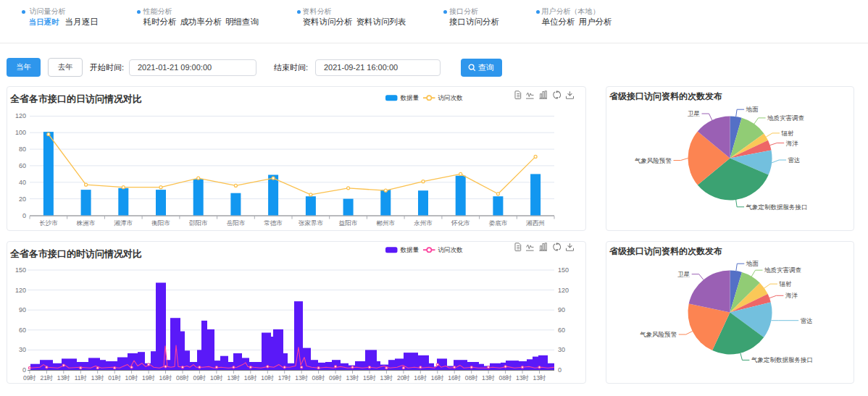 The width and height of the screenshot is (868, 396). What do you see at coordinates (273, 223) in the screenshot?
I see `svg-text: 常德市` at bounding box center [273, 223].